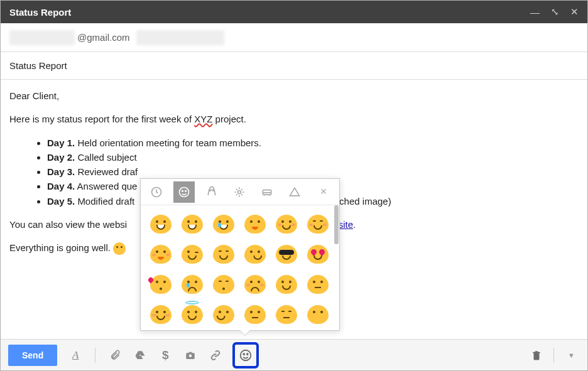  I want to click on list-item: Day 2. Called subject, so click(313, 157).